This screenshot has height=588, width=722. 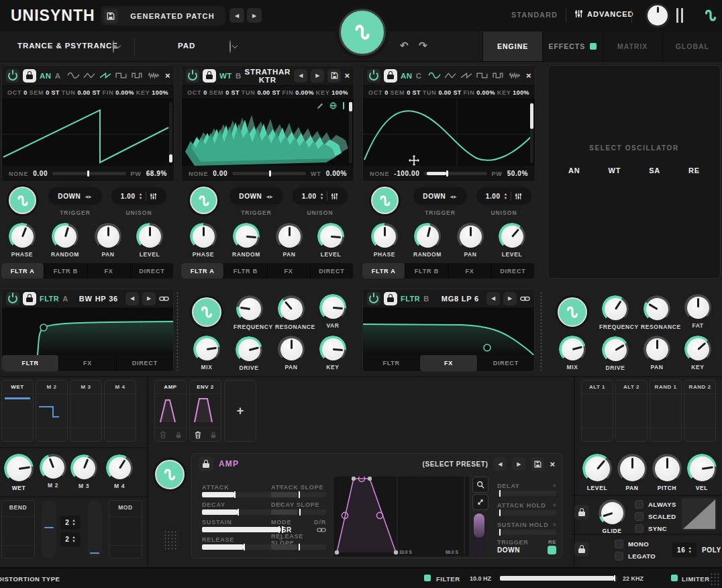 What do you see at coordinates (655, 170) in the screenshot?
I see `option-sa: SA` at bounding box center [655, 170].